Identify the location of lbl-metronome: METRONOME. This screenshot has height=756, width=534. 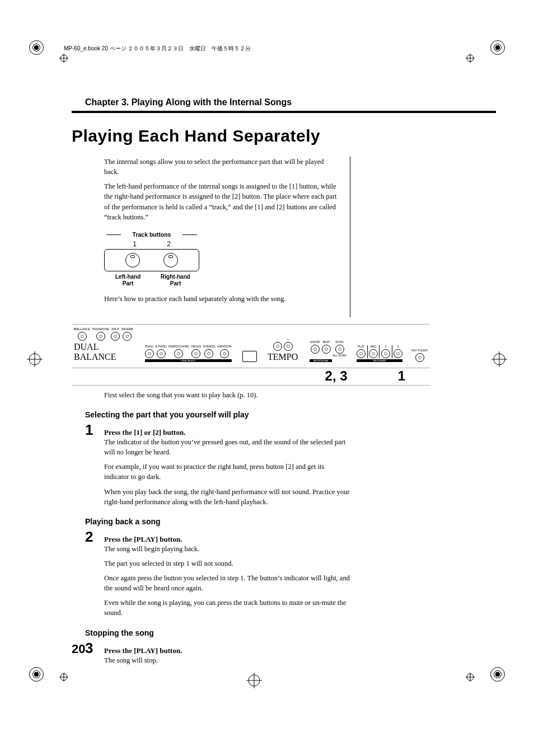
(321, 360).